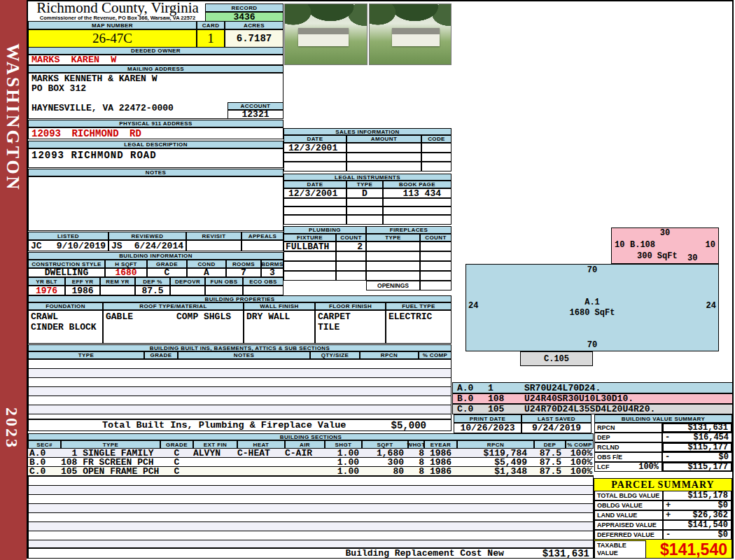 The width and height of the screenshot is (735, 560). What do you see at coordinates (385, 472) in the screenshot?
I see `bs-sqft: 80` at bounding box center [385, 472].